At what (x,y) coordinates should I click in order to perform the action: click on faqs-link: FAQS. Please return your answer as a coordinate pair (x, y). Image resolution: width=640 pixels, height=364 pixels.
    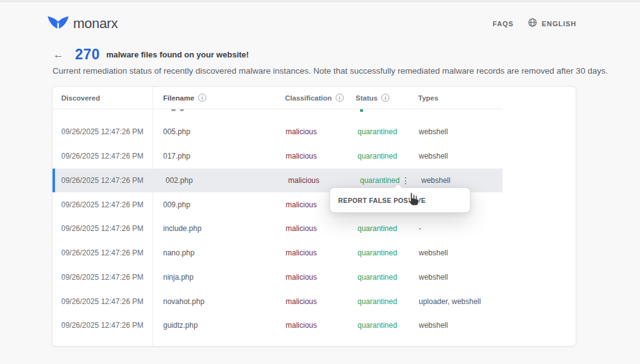
    Looking at the image, I should click on (503, 24).